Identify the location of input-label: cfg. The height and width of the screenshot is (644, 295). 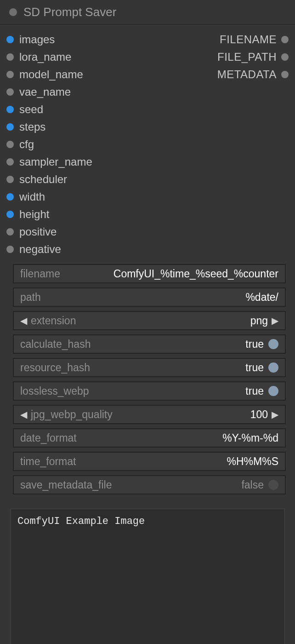
(27, 144).